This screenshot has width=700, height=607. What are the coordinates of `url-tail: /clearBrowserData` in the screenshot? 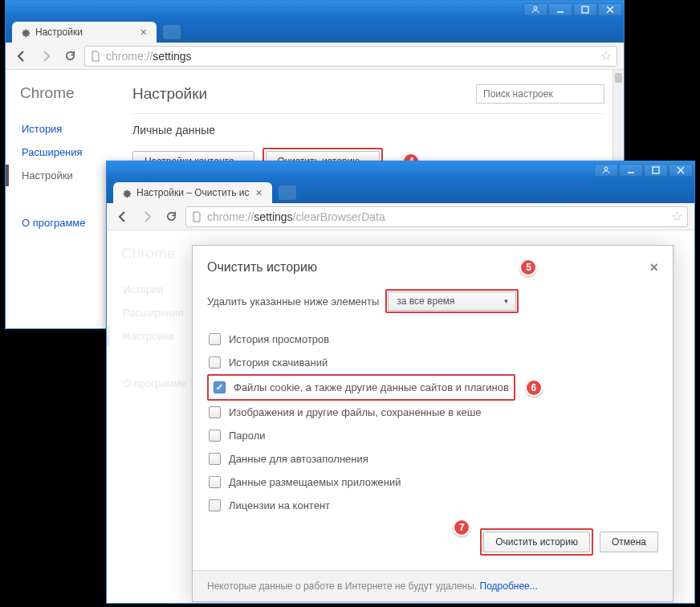 It's located at (339, 217).